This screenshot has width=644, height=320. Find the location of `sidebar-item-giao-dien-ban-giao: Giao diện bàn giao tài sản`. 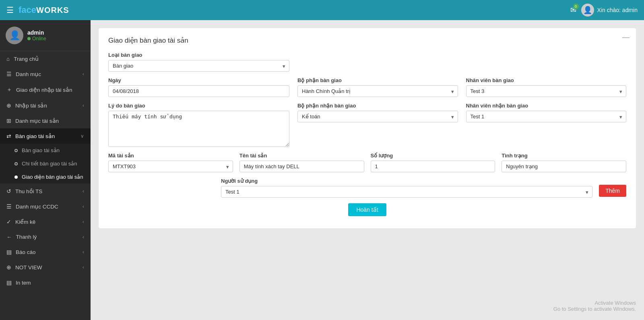

sidebar-item-giao-dien-ban-giao: Giao diện bàn giao tài sản is located at coordinates (45, 177).